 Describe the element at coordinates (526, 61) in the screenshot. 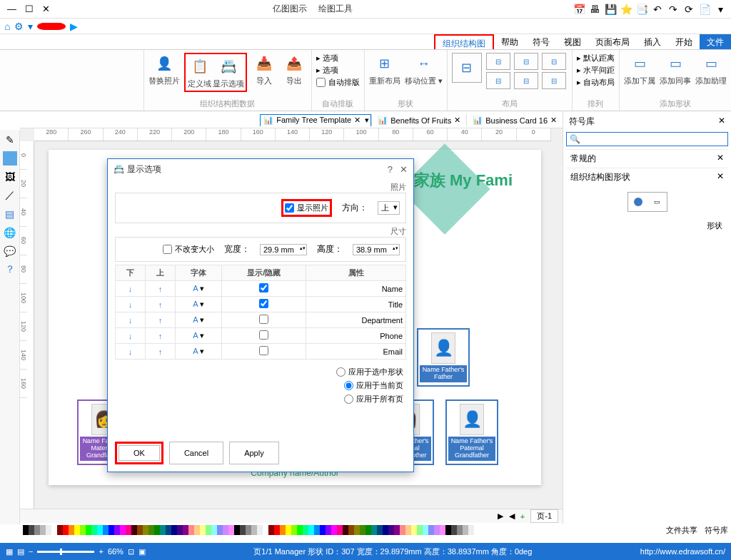

I see `layout-opt-2: ⊟` at that location.